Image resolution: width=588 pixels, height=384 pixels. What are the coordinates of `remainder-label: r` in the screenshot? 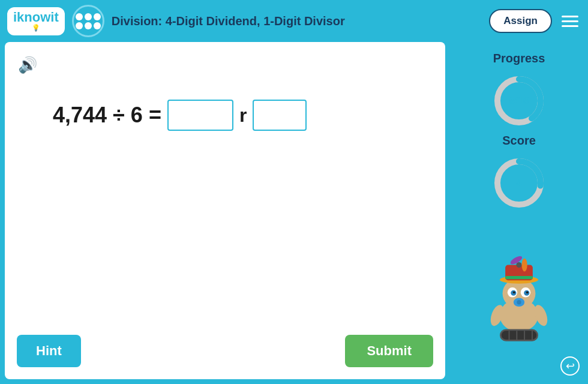 It's located at (243, 115).